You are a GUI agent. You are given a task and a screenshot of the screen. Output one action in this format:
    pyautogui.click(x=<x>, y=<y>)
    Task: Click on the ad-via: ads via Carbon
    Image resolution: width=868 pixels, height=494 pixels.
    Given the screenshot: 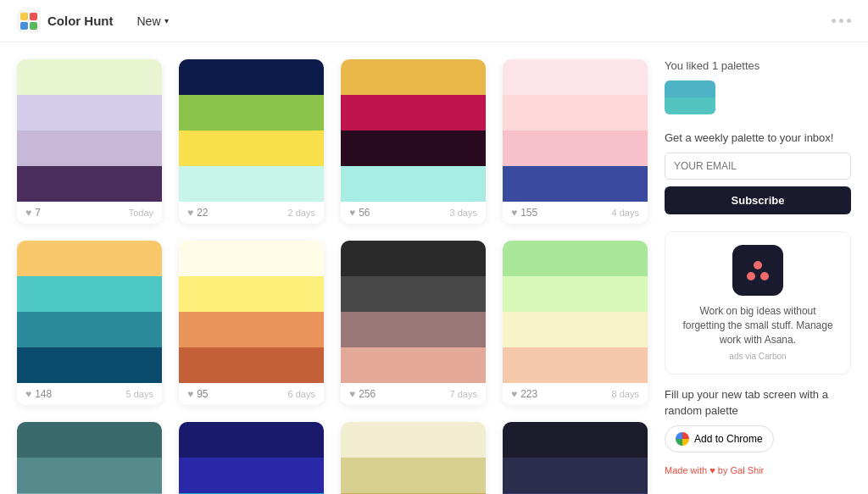 What is the action you would take?
    pyautogui.click(x=758, y=356)
    